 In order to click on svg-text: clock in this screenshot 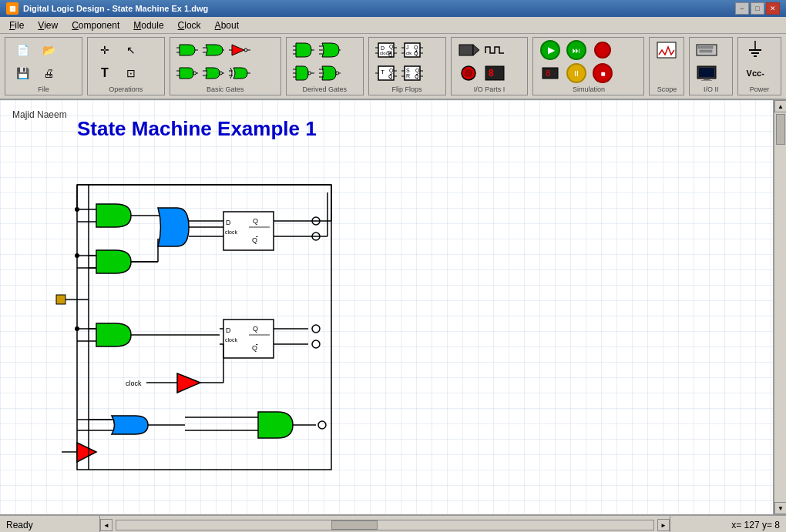, I will do `click(231, 233)`.